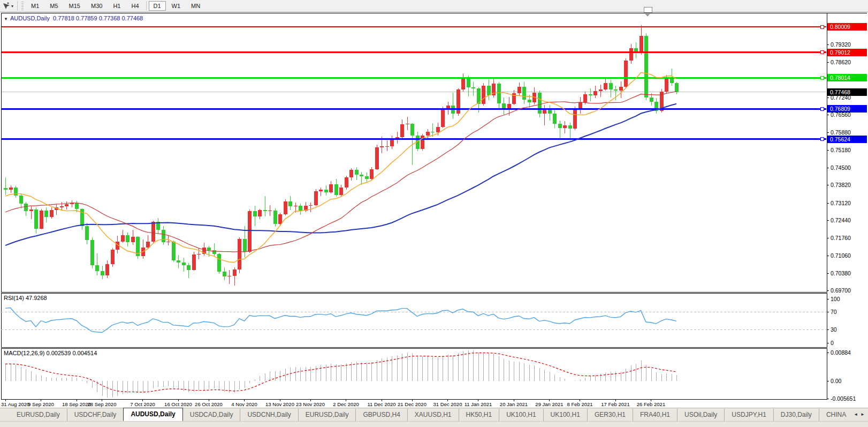 The height and width of the screenshot is (427, 868). I want to click on price-badge-value: 0.78014, so click(840, 78).